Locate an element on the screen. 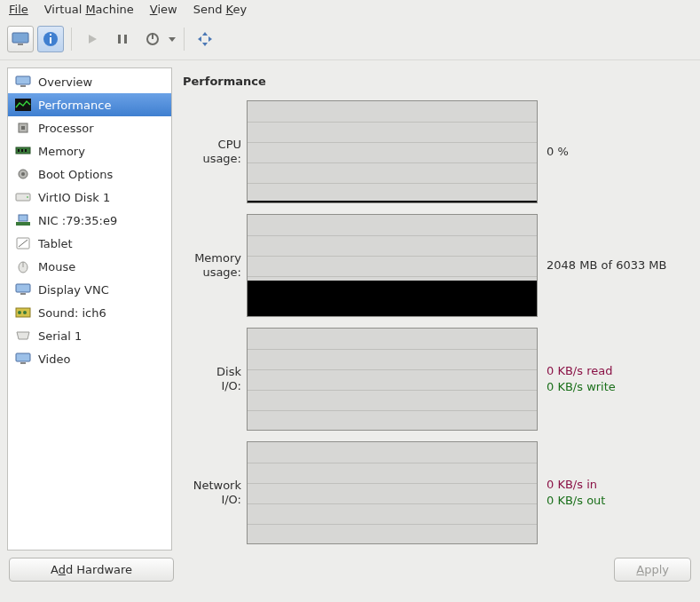 This screenshot has height=602, width=700. power-menu is located at coordinates (158, 39).